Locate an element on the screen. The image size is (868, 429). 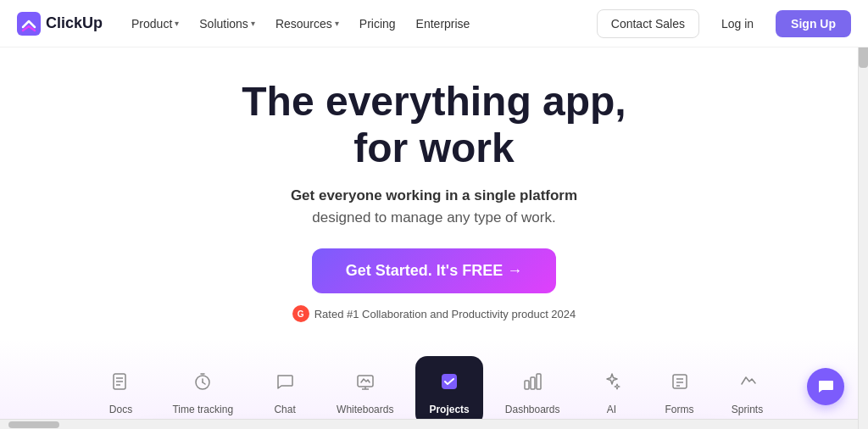
forms-icon is located at coordinates (680, 382).